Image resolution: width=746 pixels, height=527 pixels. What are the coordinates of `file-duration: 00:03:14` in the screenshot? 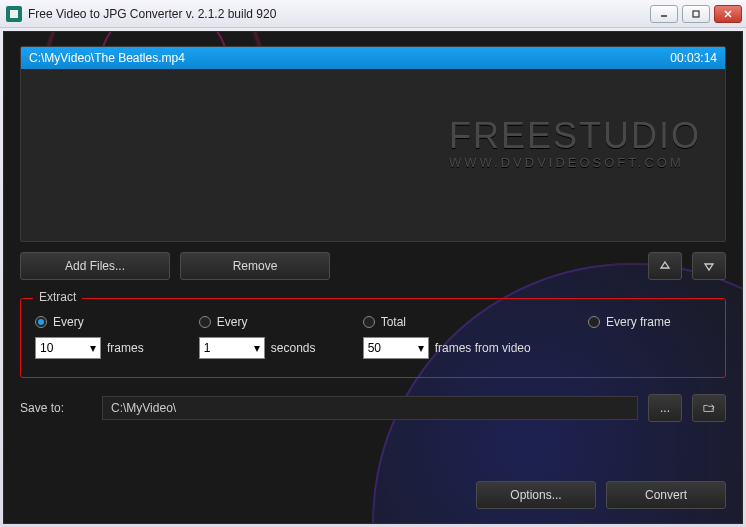 It's located at (694, 58).